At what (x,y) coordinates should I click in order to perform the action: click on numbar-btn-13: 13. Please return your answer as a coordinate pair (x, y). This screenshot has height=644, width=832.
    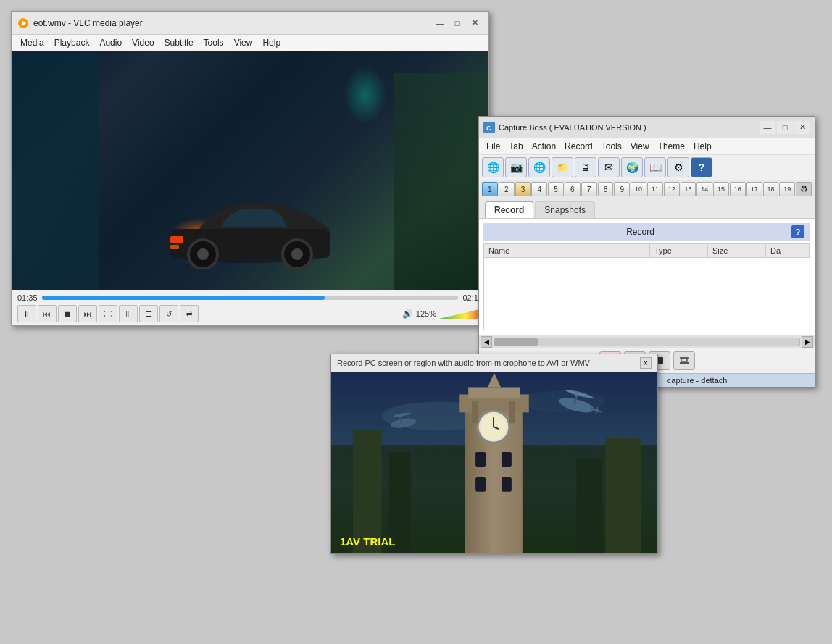
    Looking at the image, I should click on (689, 189).